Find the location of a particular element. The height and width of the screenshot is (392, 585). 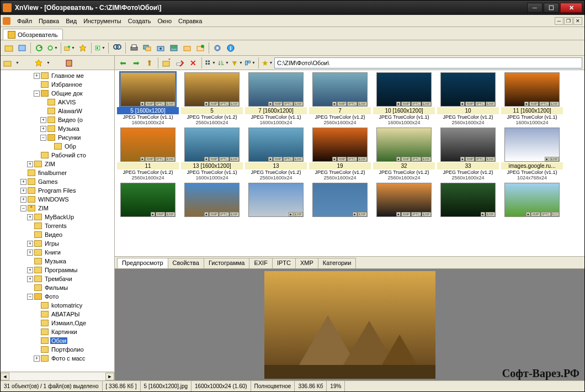

preview-tab-5: XMP is located at coordinates (307, 263).